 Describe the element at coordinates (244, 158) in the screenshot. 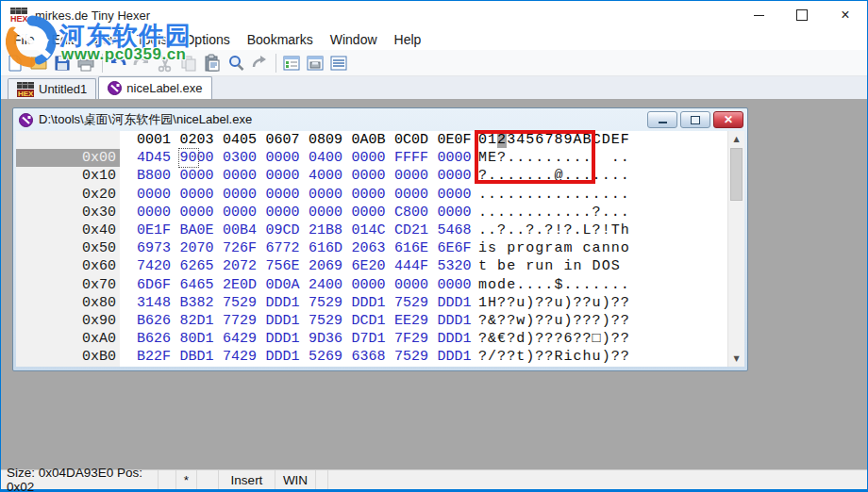

I see `hex-cell: 0300` at that location.